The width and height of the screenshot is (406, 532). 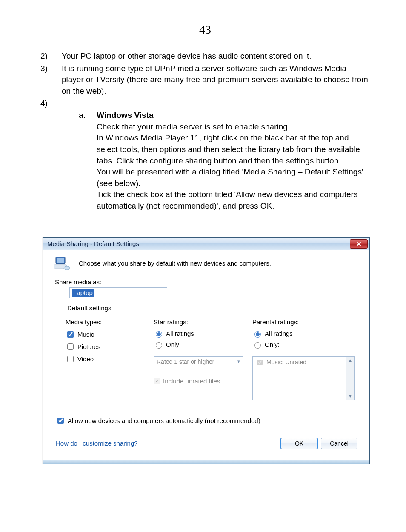 I want to click on list-text-2: Your PC laptop or other storage device h…, so click(x=216, y=56).